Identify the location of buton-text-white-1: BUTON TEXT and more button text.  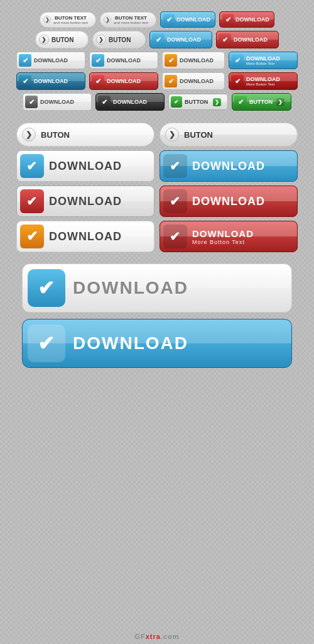
(68, 20).